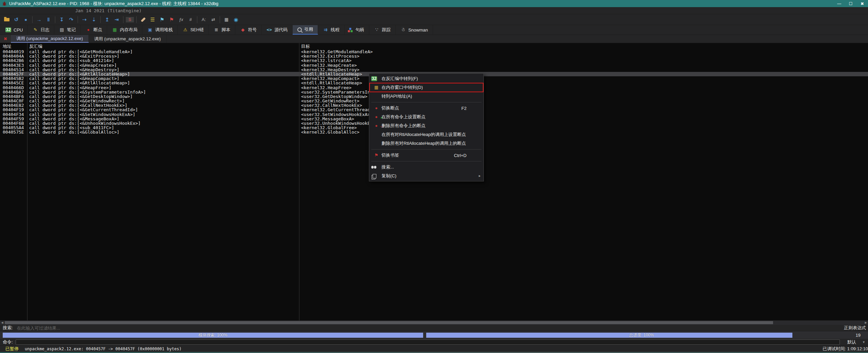 The width and height of the screenshot is (868, 353). I want to click on set-breakpoint-on-all-commands: ● 在所有命令上设置断点 ▶, so click(427, 117).